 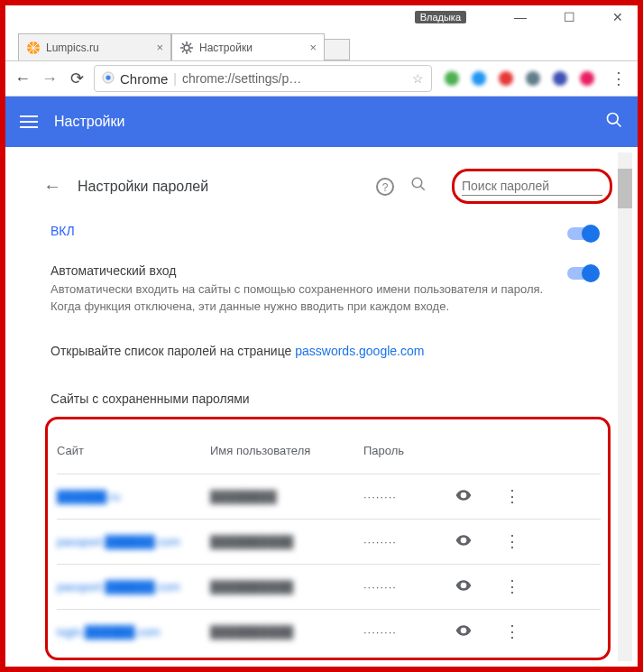 What do you see at coordinates (321, 122) in the screenshot?
I see `settings-header: Настройки` at bounding box center [321, 122].